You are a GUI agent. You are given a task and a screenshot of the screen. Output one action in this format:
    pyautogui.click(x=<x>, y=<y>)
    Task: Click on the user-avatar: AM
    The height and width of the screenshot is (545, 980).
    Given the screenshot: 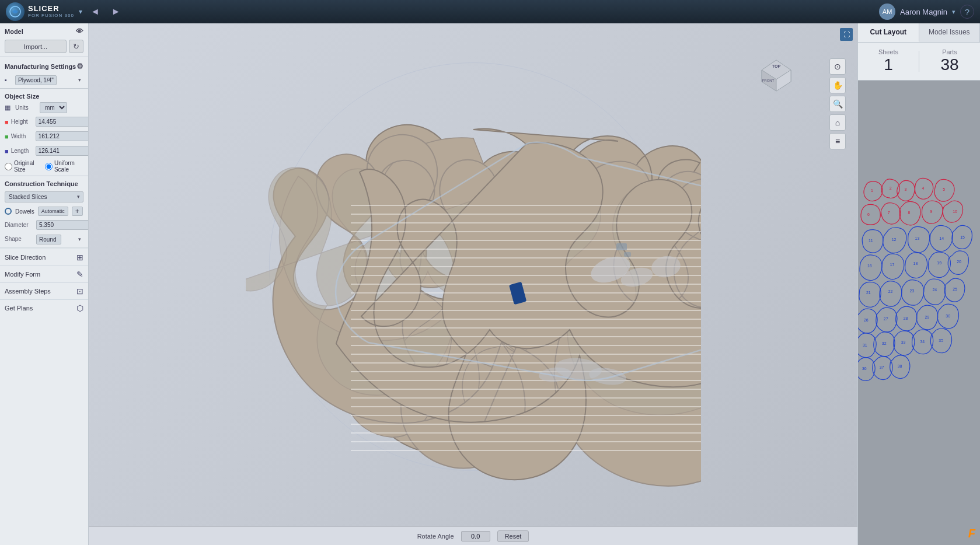 What is the action you would take?
    pyautogui.click(x=887, y=12)
    